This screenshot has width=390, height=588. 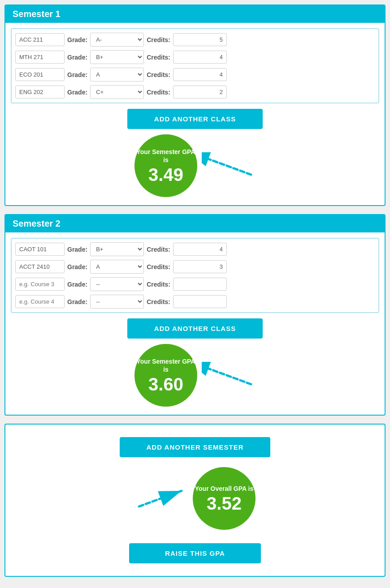 What do you see at coordinates (77, 284) in the screenshot?
I see `grade-label-s2-3: Grade:` at bounding box center [77, 284].